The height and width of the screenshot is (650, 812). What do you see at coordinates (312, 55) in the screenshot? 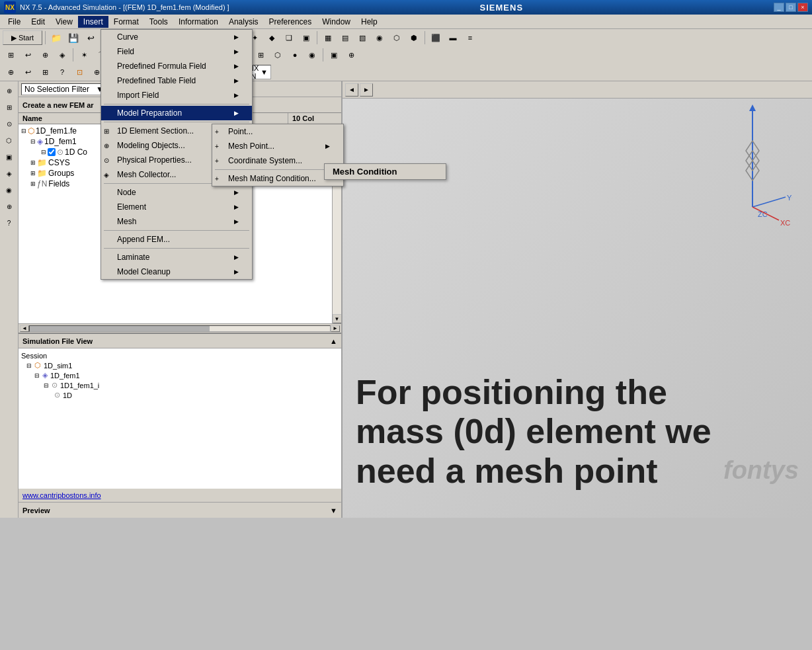
I see `tb-r2-18: ◉` at bounding box center [312, 55].